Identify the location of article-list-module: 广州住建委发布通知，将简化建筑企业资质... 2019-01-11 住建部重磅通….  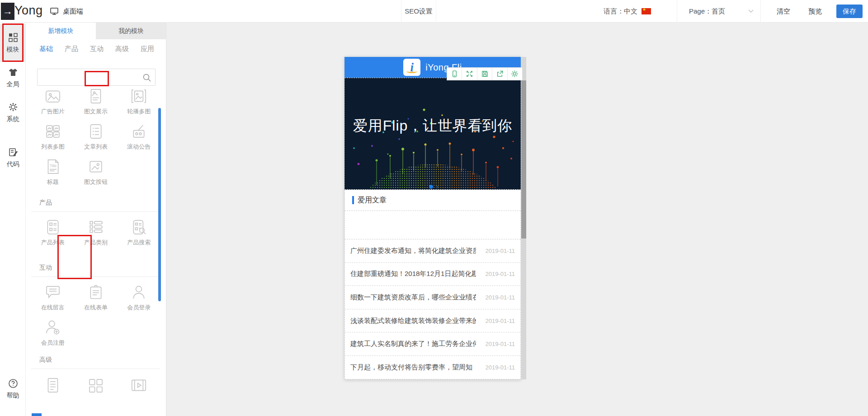
(433, 309).